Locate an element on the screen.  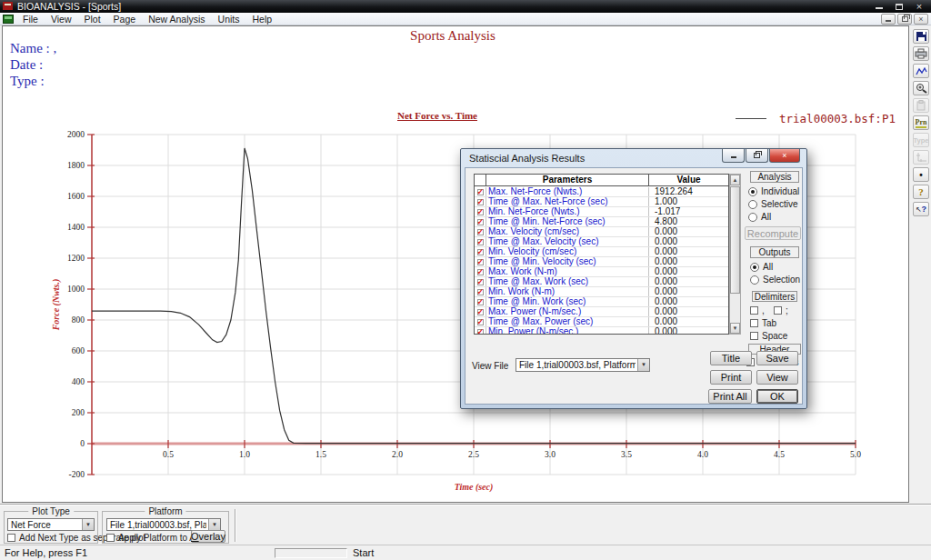
svg-text: 0.5 is located at coordinates (168, 455).